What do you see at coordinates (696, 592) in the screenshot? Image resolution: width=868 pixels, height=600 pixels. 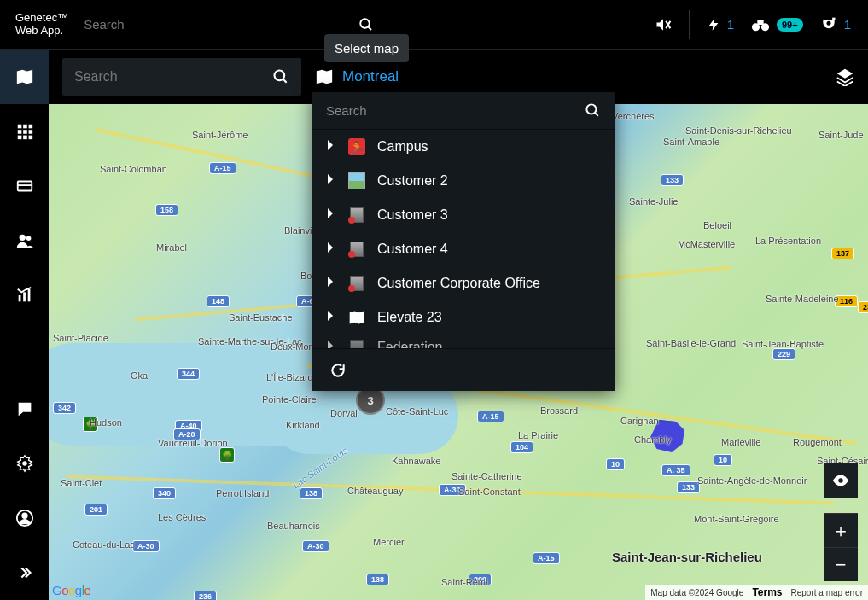 I see `mapdata-text: Map data ©2024 Google` at bounding box center [696, 592].